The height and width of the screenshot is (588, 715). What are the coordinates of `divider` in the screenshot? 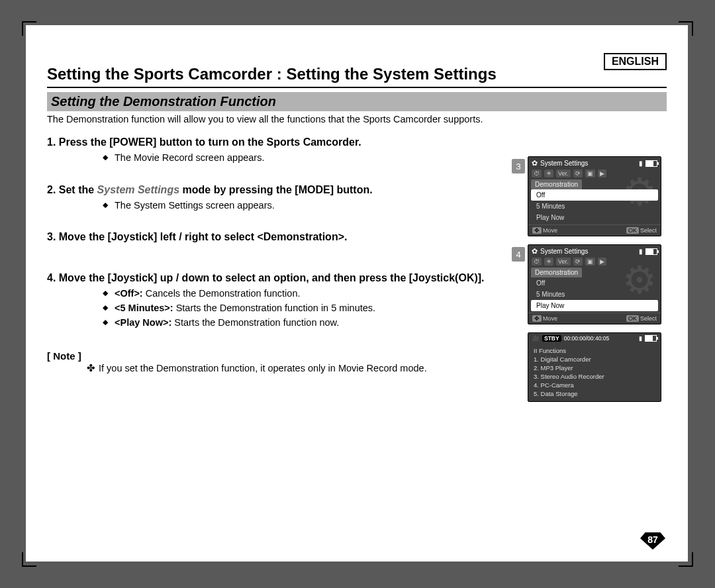 It's located at (357, 87).